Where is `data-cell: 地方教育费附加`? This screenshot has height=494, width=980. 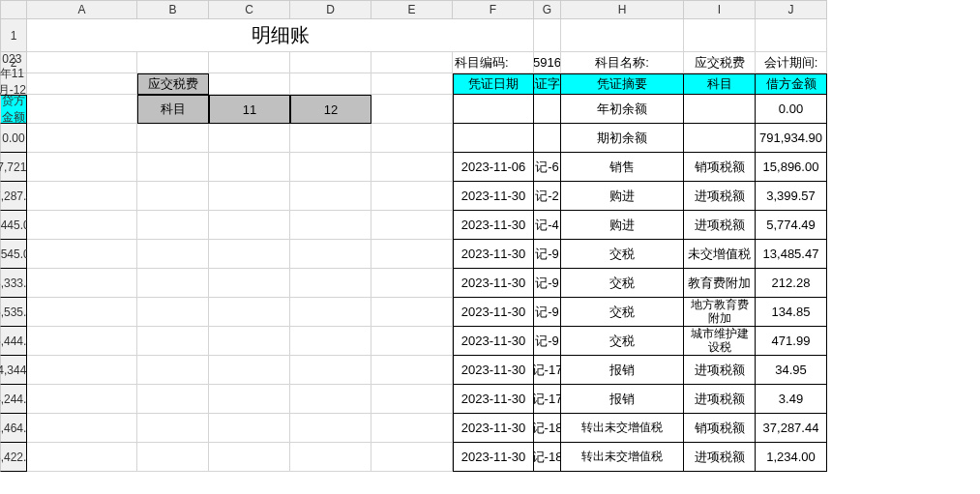
data-cell: 地方教育费附加 is located at coordinates (720, 312).